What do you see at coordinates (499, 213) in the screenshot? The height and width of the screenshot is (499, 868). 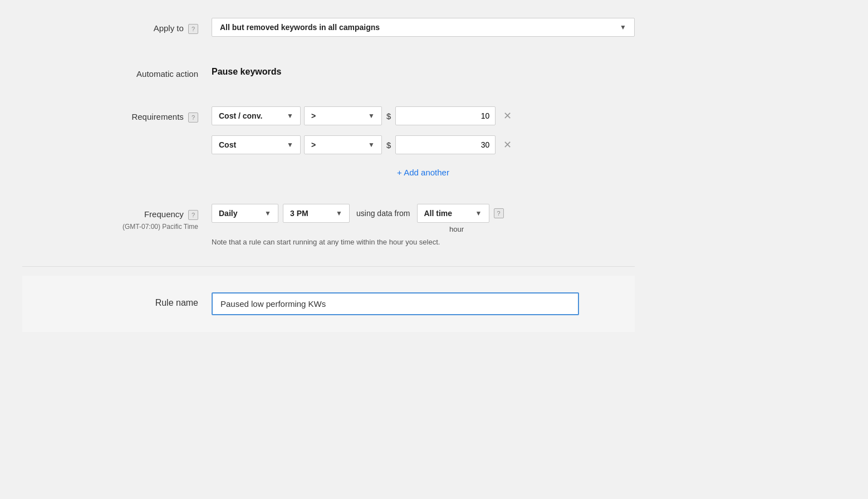 I see `data-range-help-icon: ?` at bounding box center [499, 213].